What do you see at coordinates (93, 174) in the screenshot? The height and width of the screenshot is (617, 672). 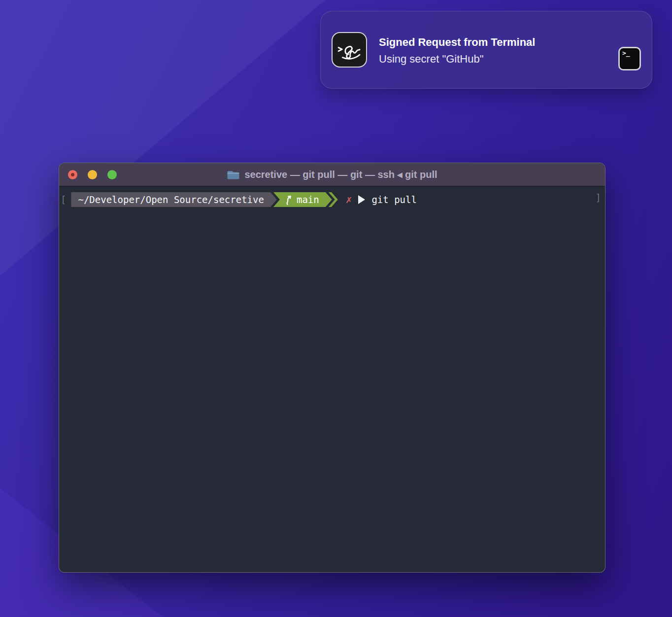 I see `minimize-button` at bounding box center [93, 174].